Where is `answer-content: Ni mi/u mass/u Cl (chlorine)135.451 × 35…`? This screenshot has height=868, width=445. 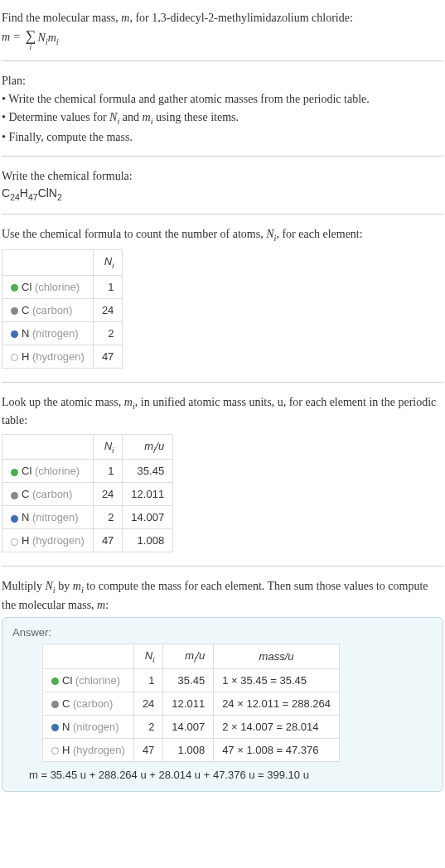
answer-content: Ni mi/u mass/u Cl (chlorine)135.451 × 35… is located at coordinates (222, 703).